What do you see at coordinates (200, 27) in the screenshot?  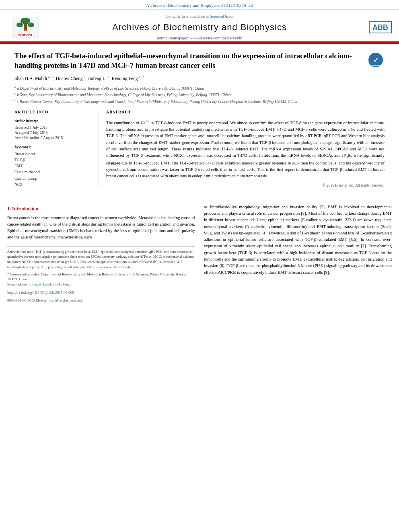 I see `journal-center-info: Contents lists available at ScienceDirec…` at bounding box center [200, 27].